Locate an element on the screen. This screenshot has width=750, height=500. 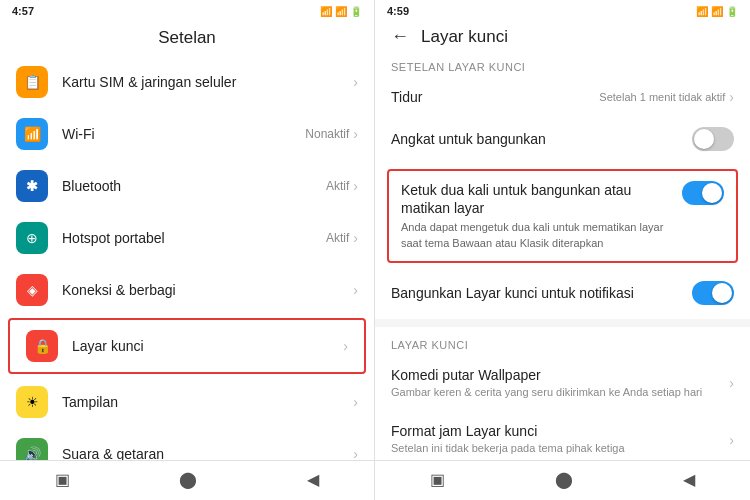
list-item-koneksi: ◈ Koneksi & berbagi › is located at coordinates (187, 290).